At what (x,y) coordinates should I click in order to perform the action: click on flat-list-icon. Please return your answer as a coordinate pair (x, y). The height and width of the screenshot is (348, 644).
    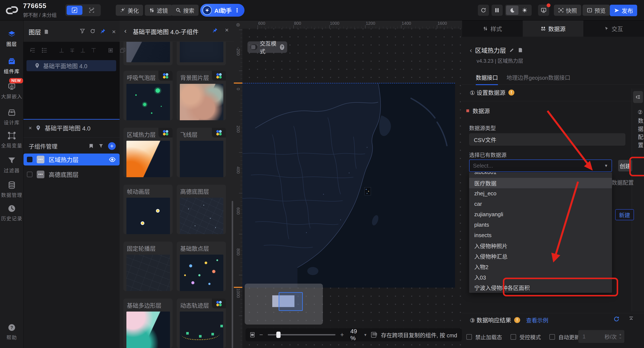
    Looking at the image, I should click on (44, 50).